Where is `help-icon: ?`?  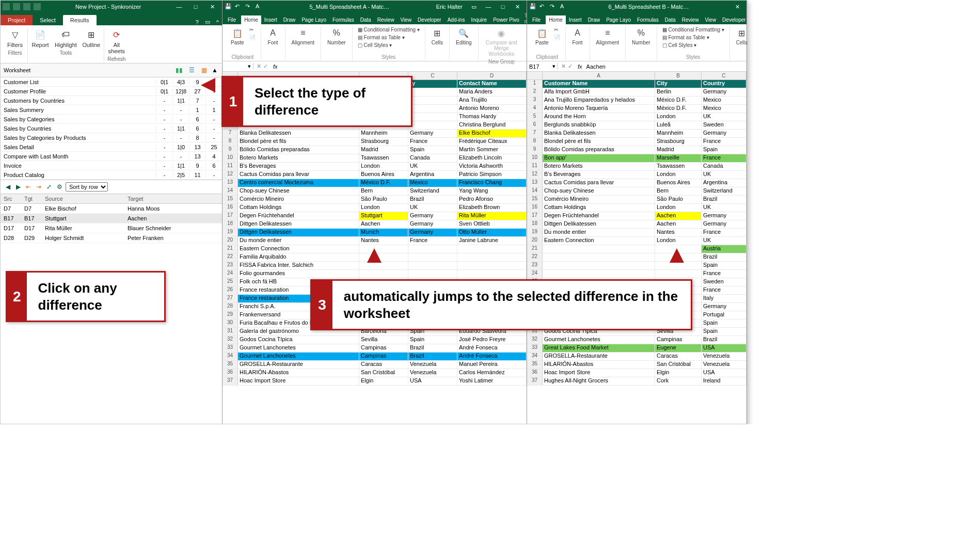
help-icon: ? is located at coordinates (197, 22).